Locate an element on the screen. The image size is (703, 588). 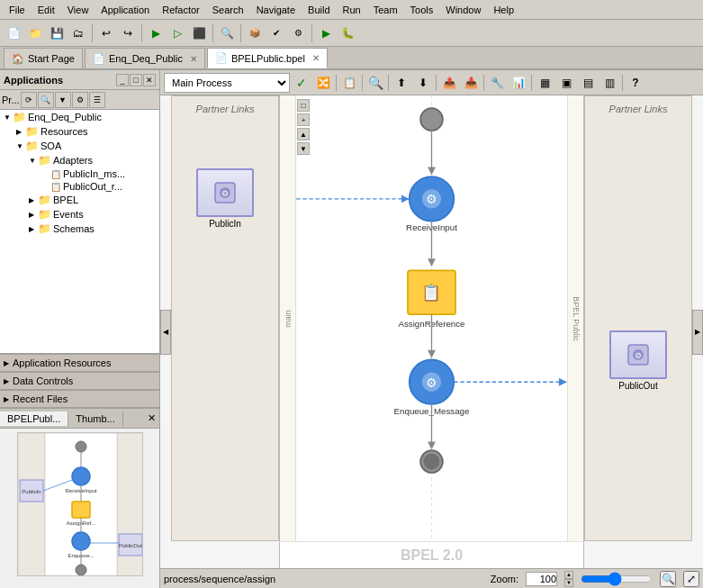
svg-text: PublicOut is located at coordinates (130, 546).